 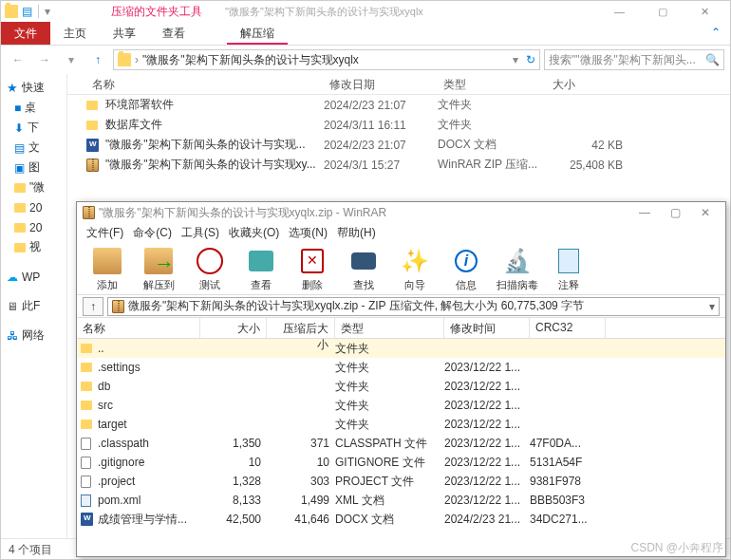 I want to click on breadcrumb-text: "微服务"架构下新闻头条的设计与实现xyqlx, so click(x=251, y=61).